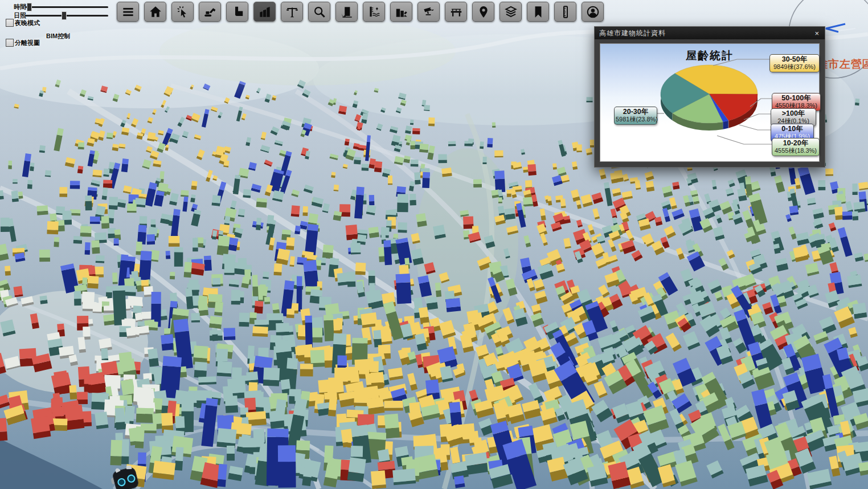 Image resolution: width=868 pixels, height=489 pixels. Describe the element at coordinates (483, 11) in the screenshot. I see `location-pin-button` at that location.